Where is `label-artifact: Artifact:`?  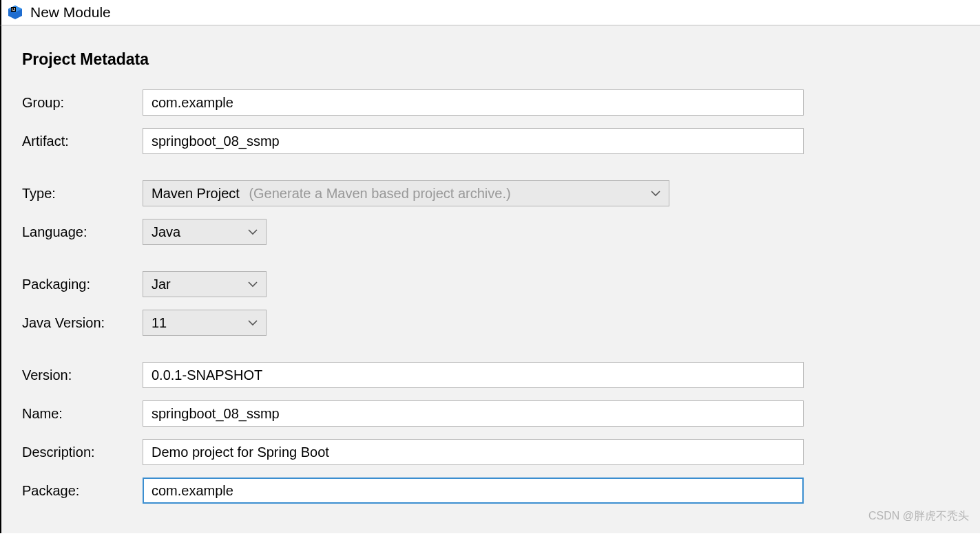 label-artifact: Artifact: is located at coordinates (83, 142).